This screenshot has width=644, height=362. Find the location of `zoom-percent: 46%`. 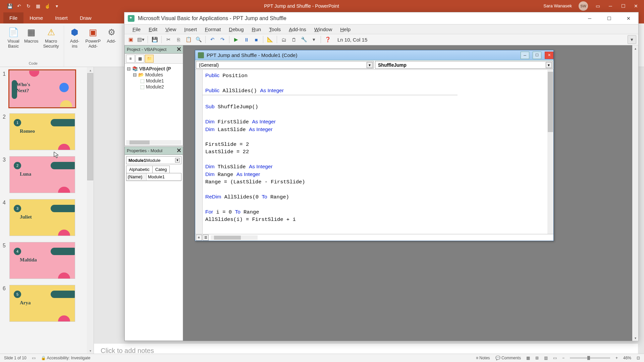

zoom-percent: 46% is located at coordinates (627, 358).